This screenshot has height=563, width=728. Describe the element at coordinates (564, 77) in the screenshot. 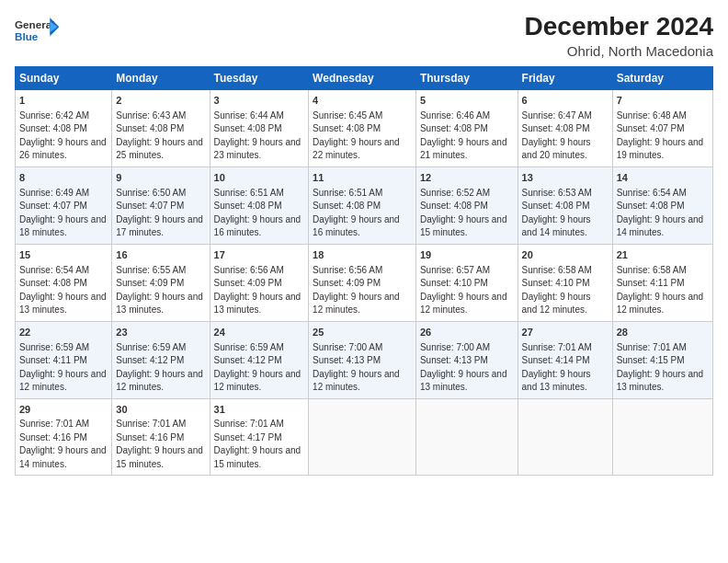

I see `col-friday: Friday` at that location.